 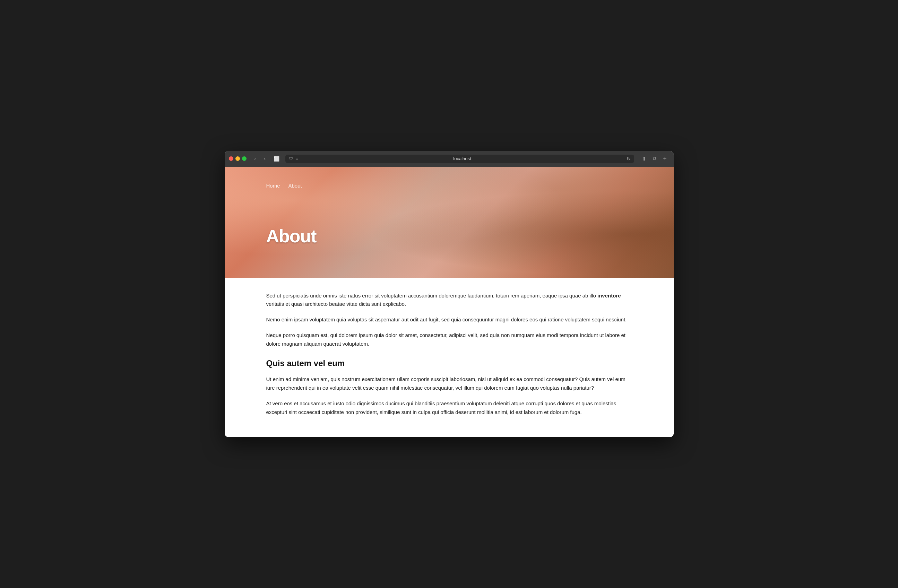 What do you see at coordinates (260, 159) in the screenshot?
I see `nav-buttons: ‹ ›` at bounding box center [260, 159].